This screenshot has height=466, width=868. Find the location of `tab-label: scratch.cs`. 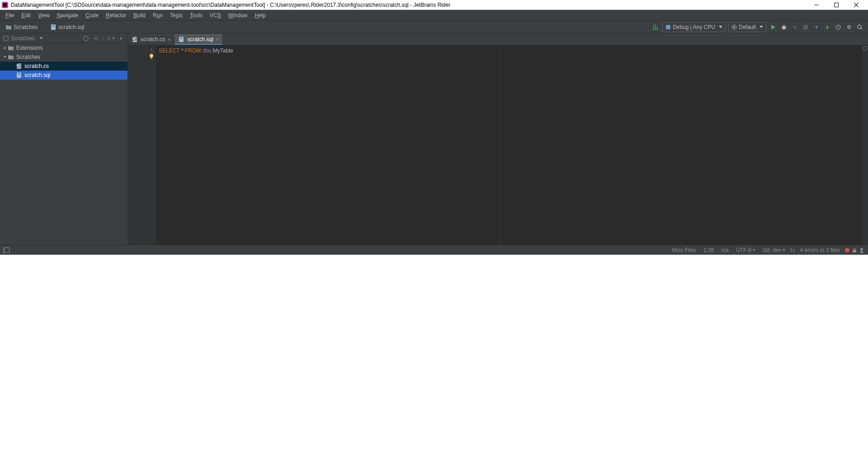

tab-label: scratch.cs is located at coordinates (153, 39).